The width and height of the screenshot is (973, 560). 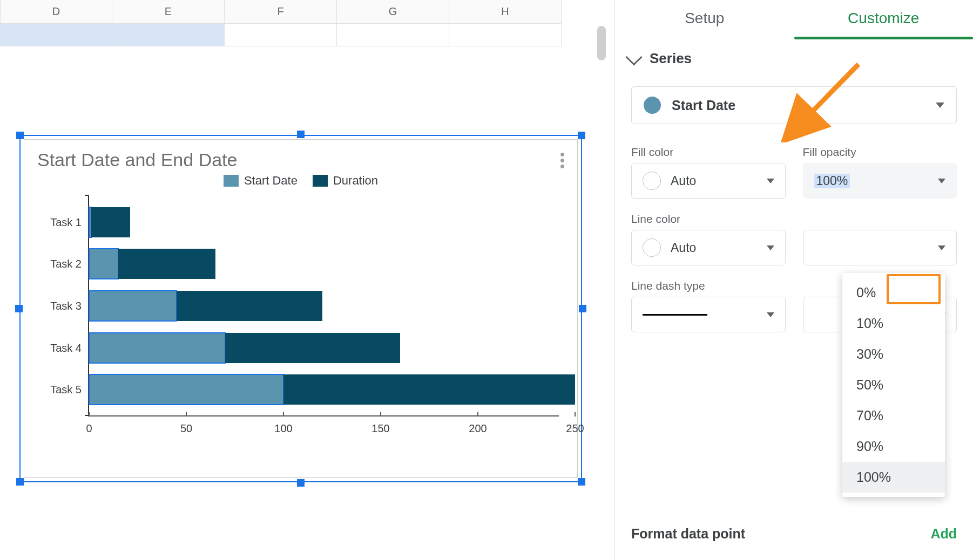 What do you see at coordinates (705, 18) in the screenshot?
I see `tab-setup: Setup` at bounding box center [705, 18].